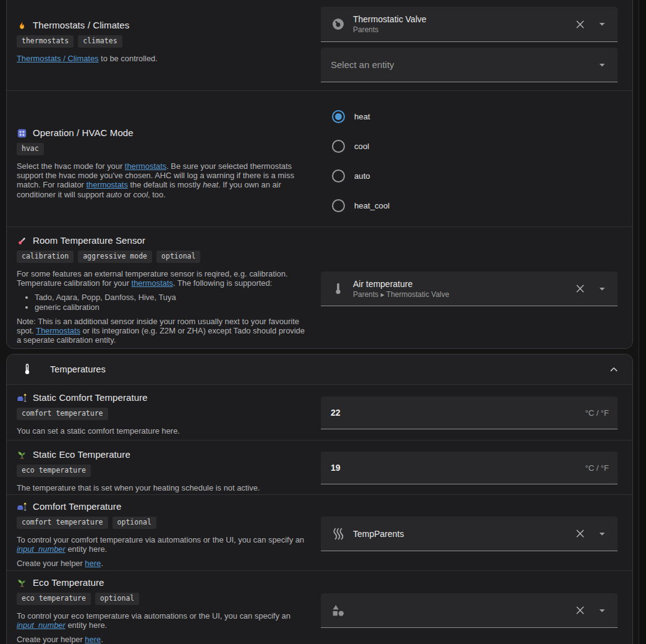 This screenshot has width=646, height=644. What do you see at coordinates (362, 116) in the screenshot?
I see `radio-label: heat` at bounding box center [362, 116].